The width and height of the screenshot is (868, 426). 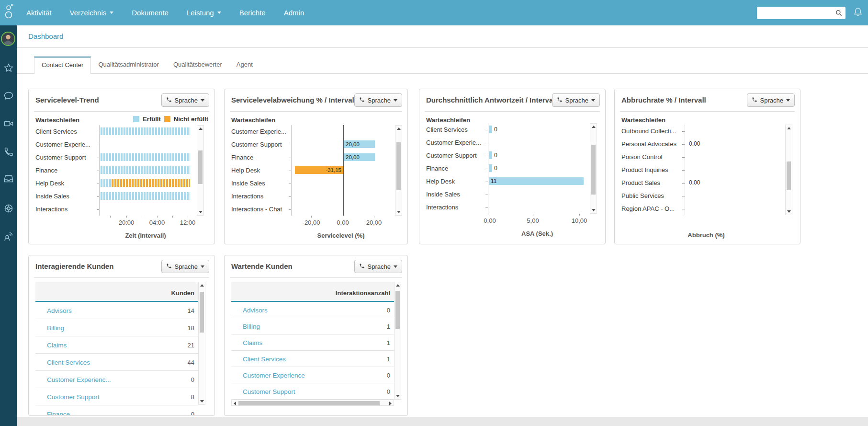 What do you see at coordinates (191, 362) in the screenshot?
I see `queue-value: 44` at bounding box center [191, 362].